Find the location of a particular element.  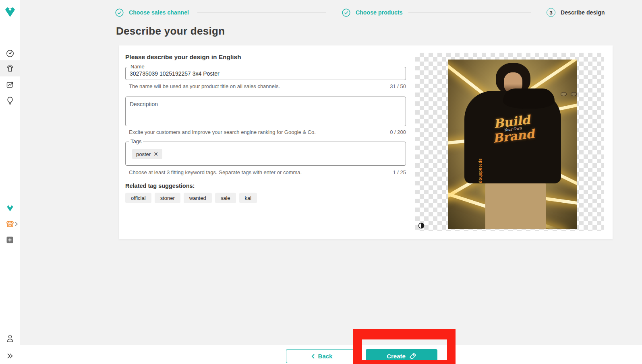

tags-helper-row: Choose at least 3 fitting keyword tags. … is located at coordinates (267, 172).